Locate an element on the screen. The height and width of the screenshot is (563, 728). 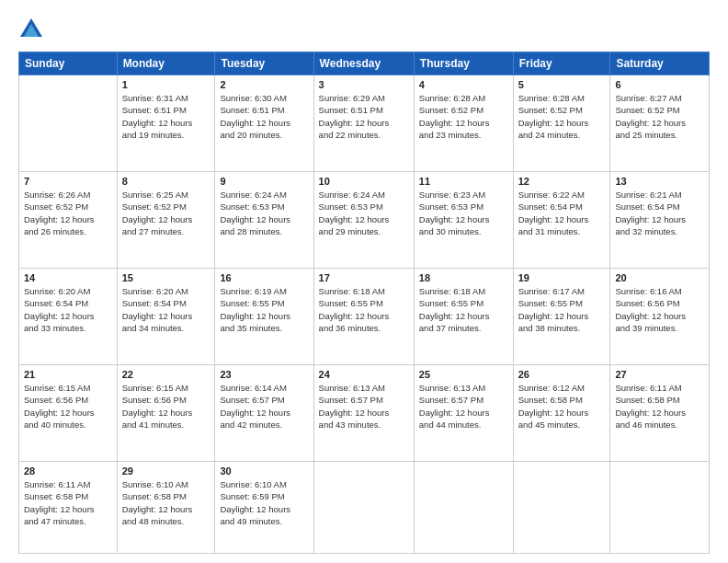
day-cell: 25Sunrise: 6:13 AM Sunset: 6:57 PM Dayli… is located at coordinates (463, 414).